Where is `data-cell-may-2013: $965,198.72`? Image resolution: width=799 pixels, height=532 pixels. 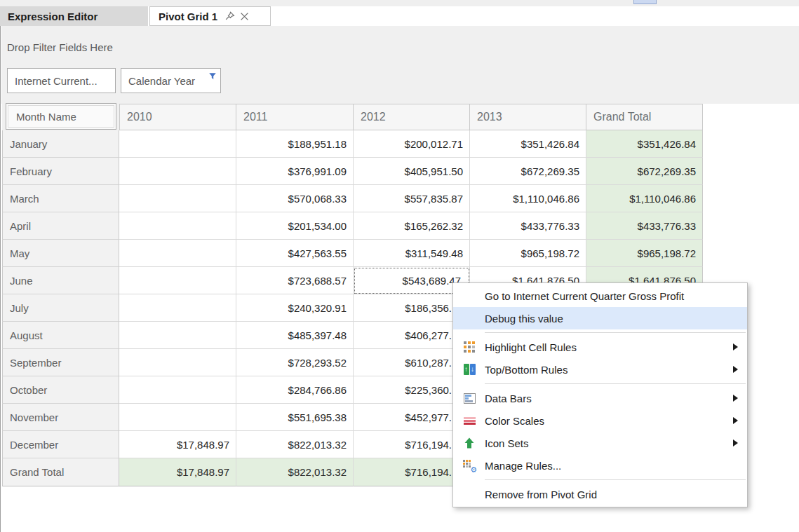
data-cell-may-2013: $965,198.72 is located at coordinates (528, 254).